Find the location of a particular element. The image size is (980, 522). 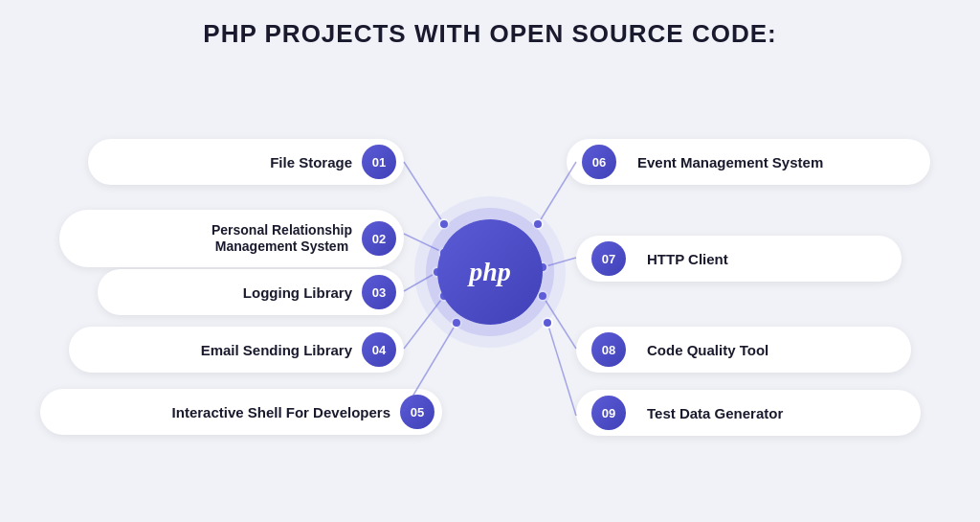

page-title: PHP PROJECTS WITH OPEN SOURCE CODE: is located at coordinates (490, 34).